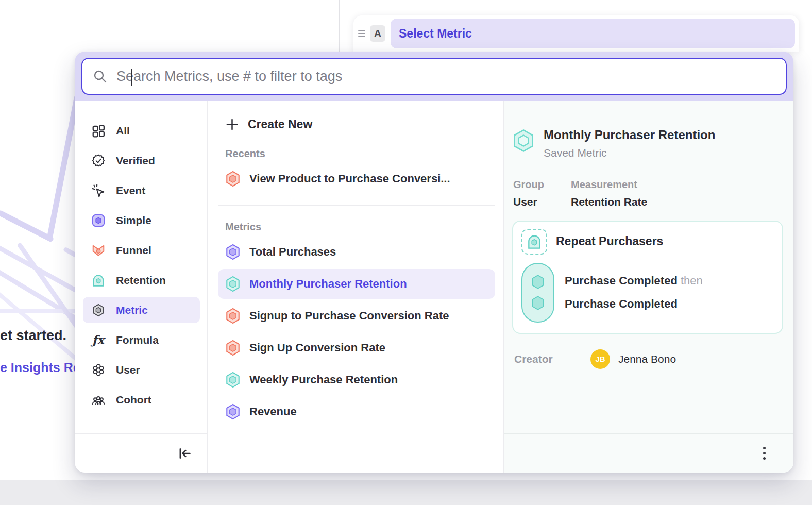 Image resolution: width=812 pixels, height=505 pixels. What do you see at coordinates (630, 153) in the screenshot?
I see `details-subtitle: Saved Metric` at bounding box center [630, 153].